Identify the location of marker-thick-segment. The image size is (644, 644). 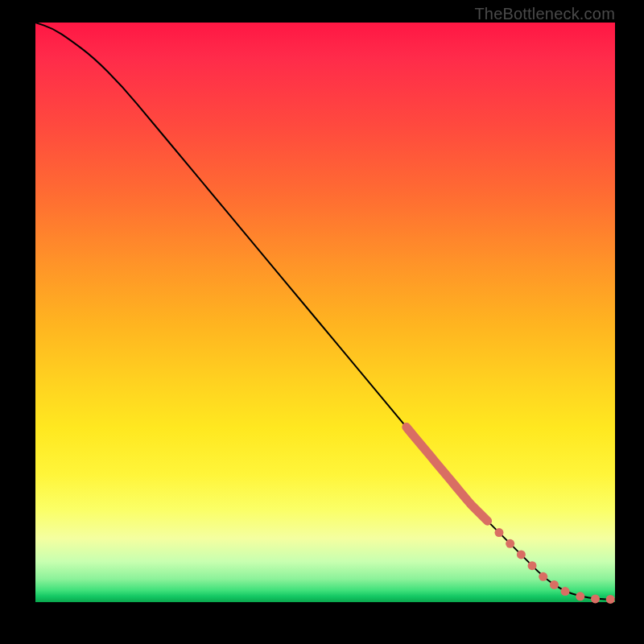
(448, 475).